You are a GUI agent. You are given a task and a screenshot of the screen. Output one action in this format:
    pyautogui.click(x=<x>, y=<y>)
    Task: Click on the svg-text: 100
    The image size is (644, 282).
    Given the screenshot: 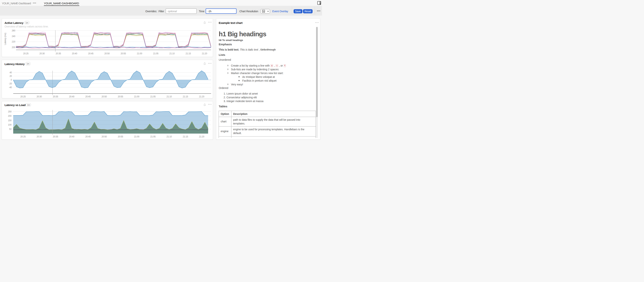 What is the action you would take?
    pyautogui.click(x=10, y=125)
    